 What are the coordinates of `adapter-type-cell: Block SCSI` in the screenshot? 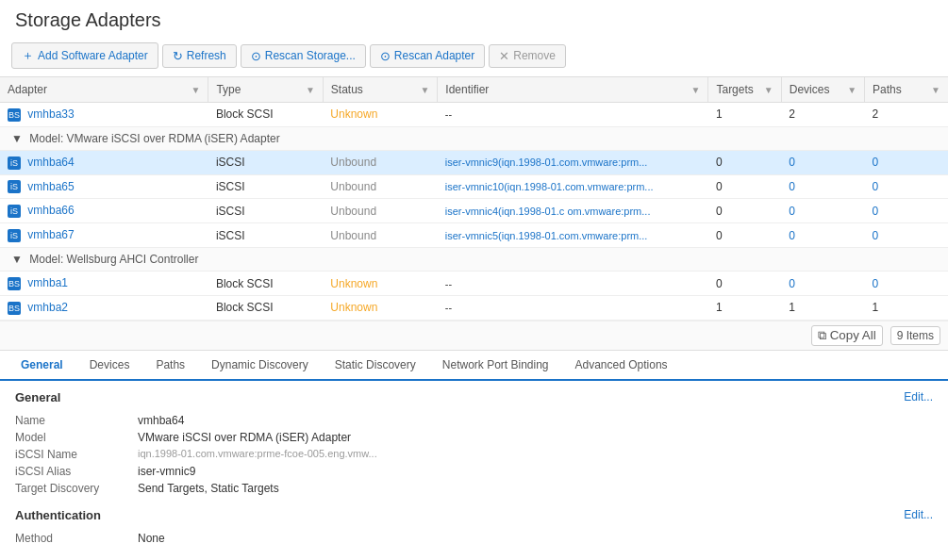 It's located at (266, 115).